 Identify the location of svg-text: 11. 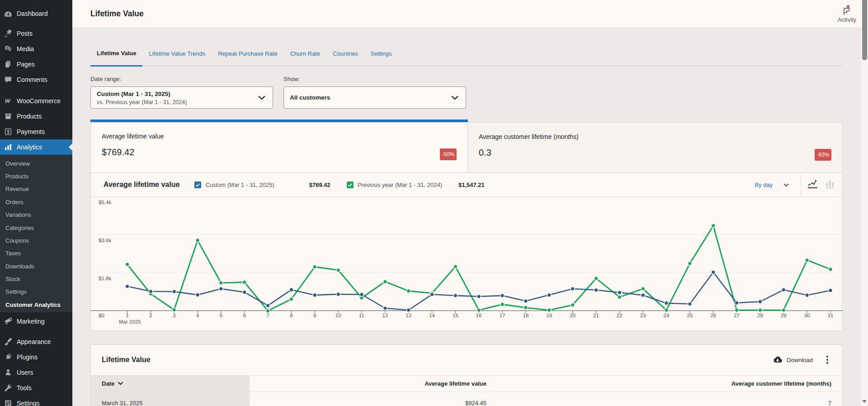
(362, 315).